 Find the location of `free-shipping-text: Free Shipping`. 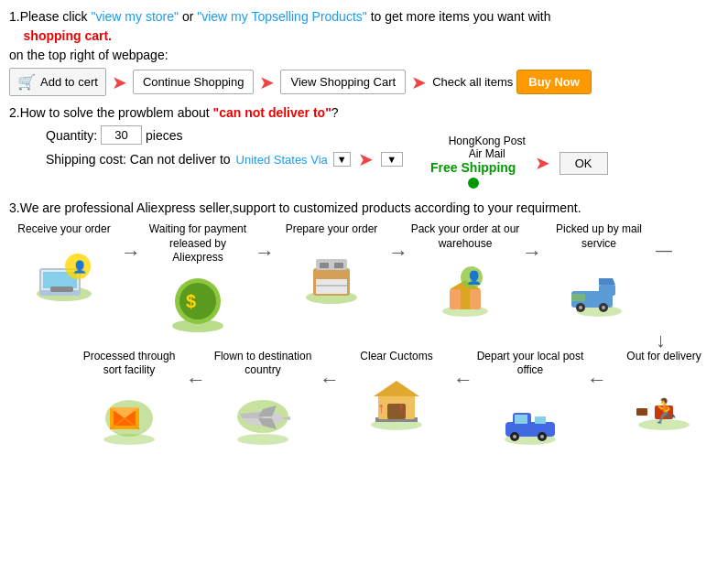

free-shipping-text: Free Shipping is located at coordinates (473, 168).